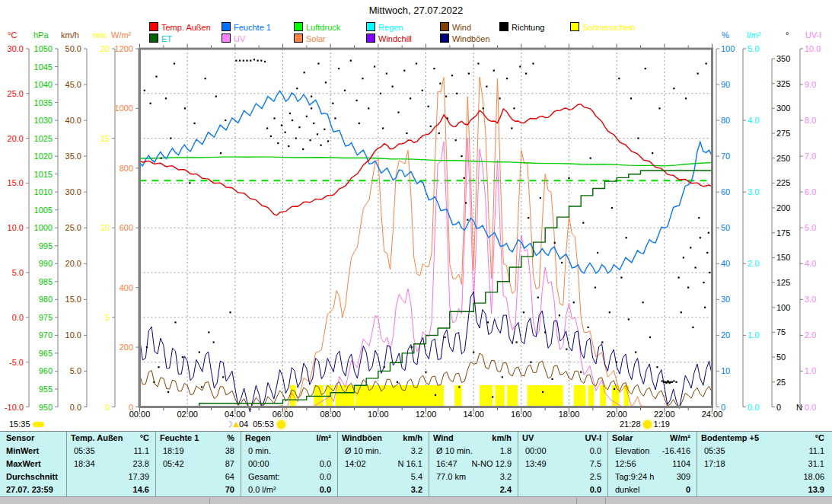 Image resolution: width=832 pixels, height=504 pixels. What do you see at coordinates (187, 414) in the screenshot?
I see `x-tick-label: 02:00` at bounding box center [187, 414].